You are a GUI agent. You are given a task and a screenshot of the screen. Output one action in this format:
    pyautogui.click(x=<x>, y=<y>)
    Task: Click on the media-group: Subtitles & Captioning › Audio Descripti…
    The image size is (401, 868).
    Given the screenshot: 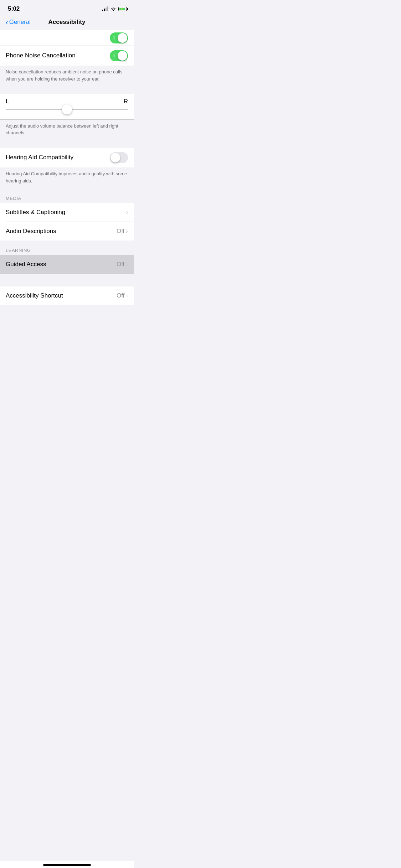 What is the action you would take?
    pyautogui.click(x=67, y=222)
    